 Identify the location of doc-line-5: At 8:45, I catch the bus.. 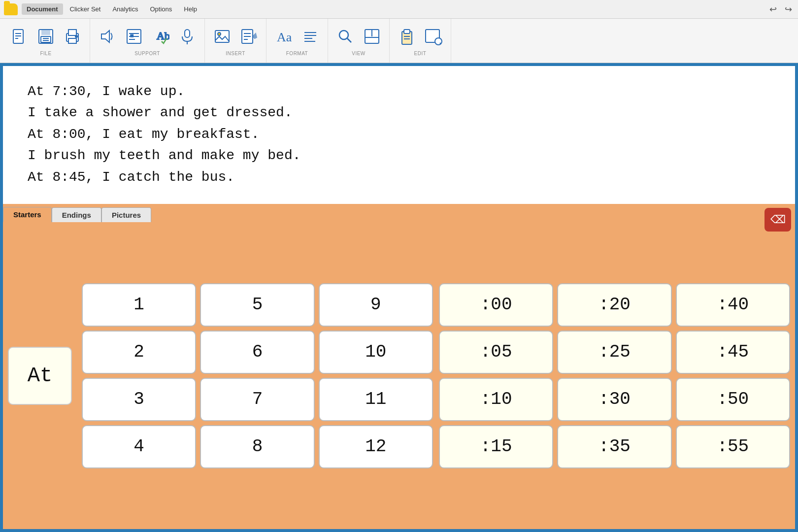
(399, 177).